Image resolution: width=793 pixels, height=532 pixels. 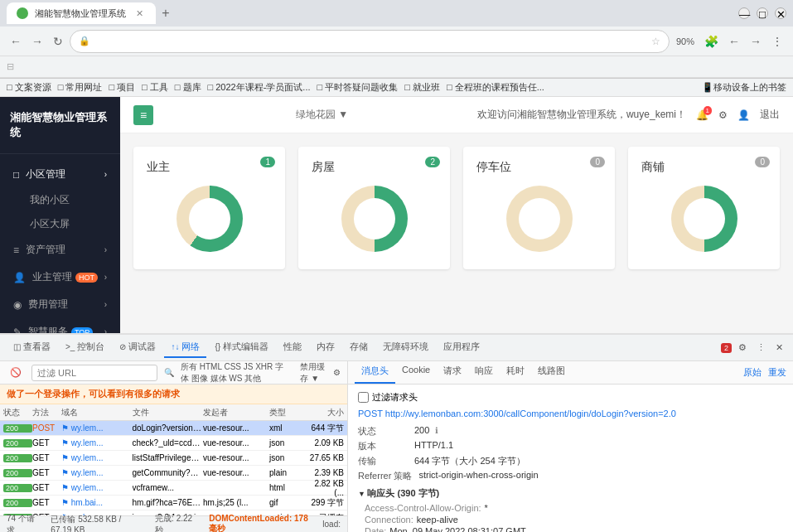 I want to click on new-tab-button: +, so click(x=166, y=13).